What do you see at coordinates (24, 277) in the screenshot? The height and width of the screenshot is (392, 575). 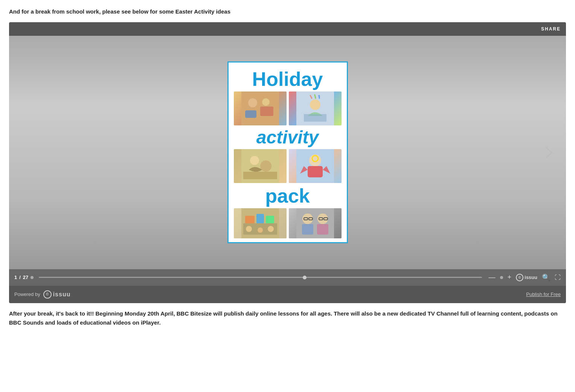 I see `page-counter: 1 / 27` at bounding box center [24, 277].